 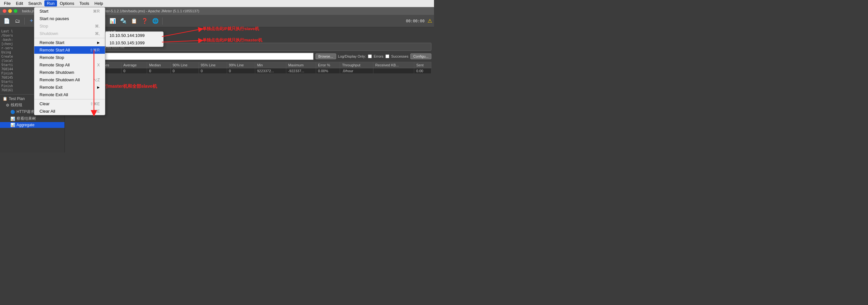 What do you see at coordinates (301, 65) in the screenshot?
I see `col-max: Maximum` at bounding box center [301, 65].